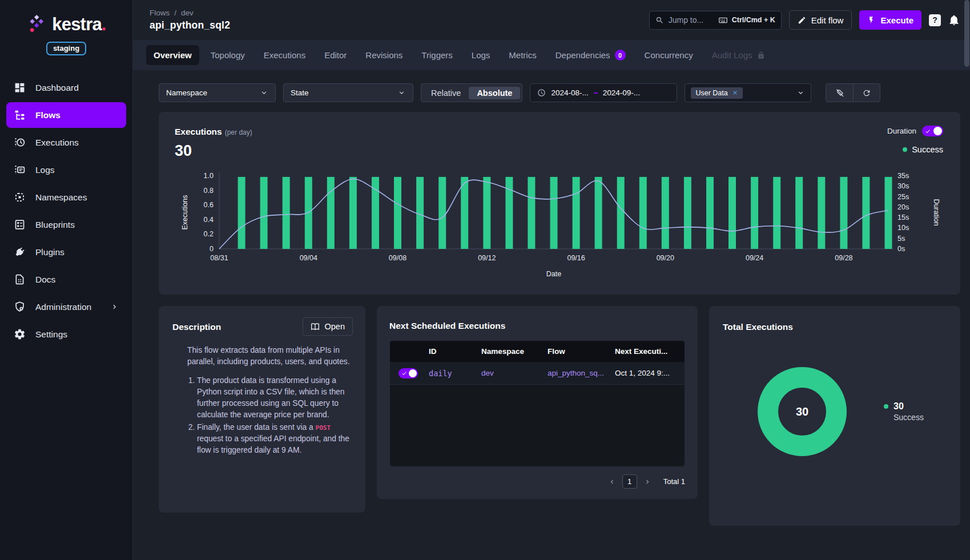  What do you see at coordinates (954, 20) in the screenshot?
I see `notifications-bell-icon` at bounding box center [954, 20].